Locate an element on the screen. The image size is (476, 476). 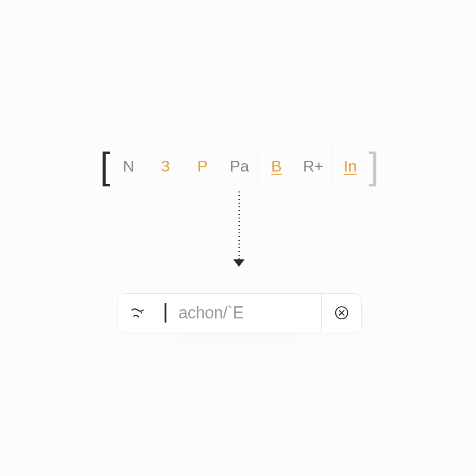
text-cursor-icon is located at coordinates (165, 313).